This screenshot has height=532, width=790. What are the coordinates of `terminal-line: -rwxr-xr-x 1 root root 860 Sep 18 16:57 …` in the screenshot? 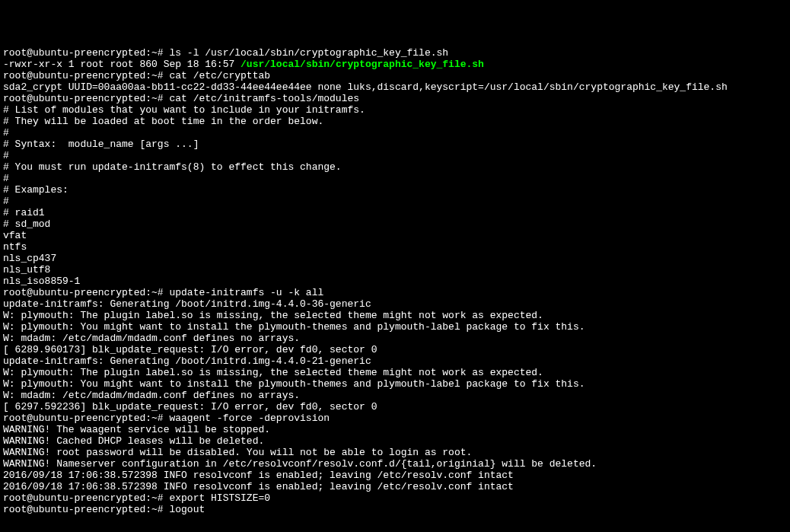 It's located at (395, 64).